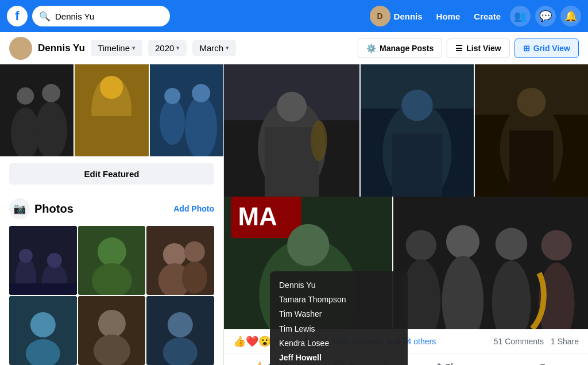 The width and height of the screenshot is (588, 365). Describe the element at coordinates (20, 209) in the screenshot. I see `photos-icon: 📷` at that location.